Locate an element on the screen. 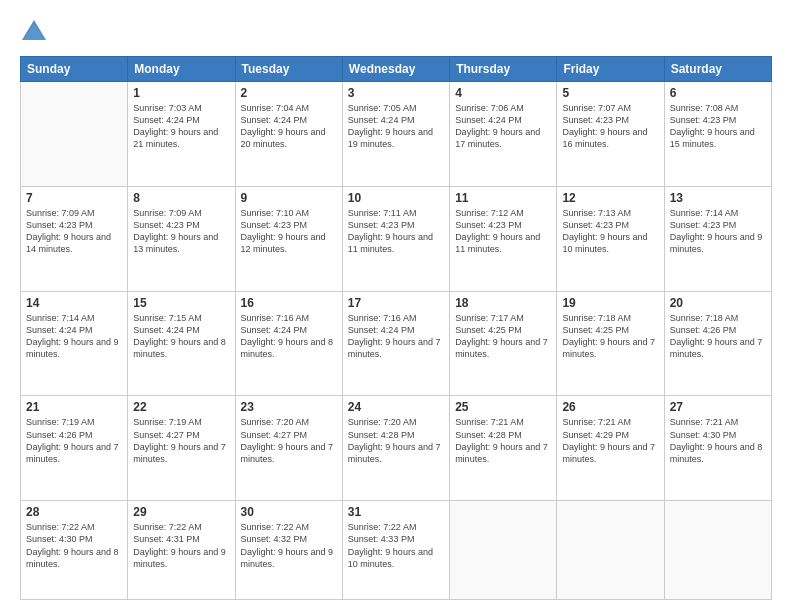 This screenshot has width=792, height=612. day-info: Sunrise: 7:08 AMSunset: 4:23 PMDaylight:… is located at coordinates (718, 126).